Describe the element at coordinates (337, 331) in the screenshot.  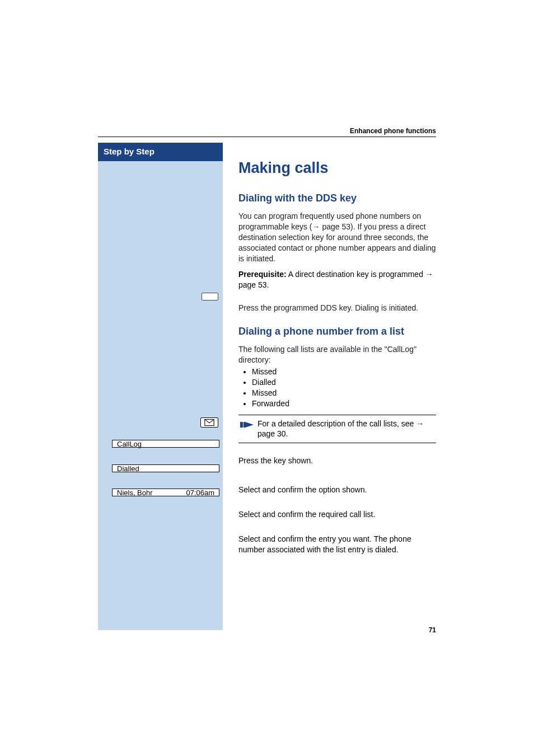
I see `list-heading: Dialing a phone number from a list` at that location.